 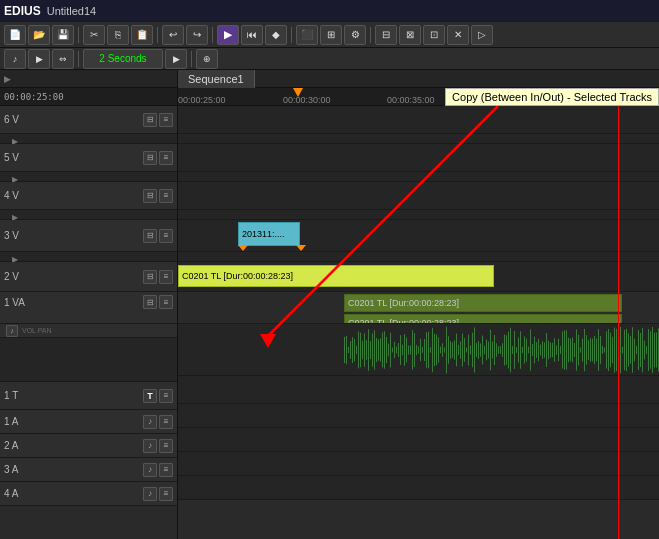 What do you see at coordinates (418, 390) in the screenshot?
I see `track-row-1t` at bounding box center [418, 390].